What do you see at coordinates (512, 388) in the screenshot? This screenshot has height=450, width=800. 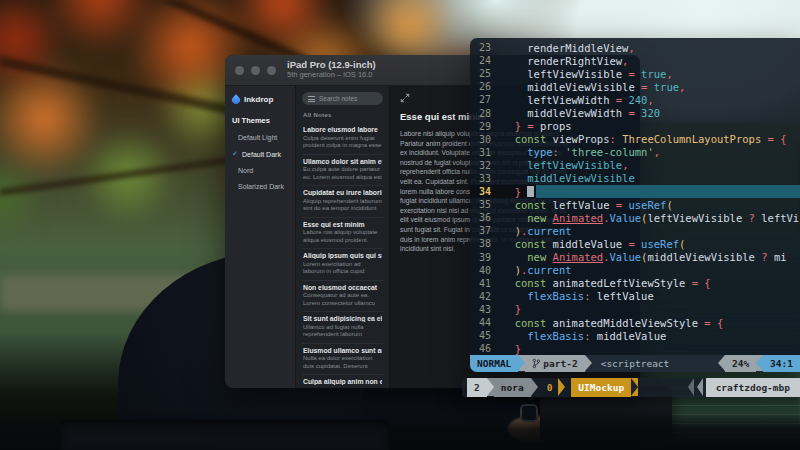 I see `tmux-window-2-name: nora` at bounding box center [512, 388].